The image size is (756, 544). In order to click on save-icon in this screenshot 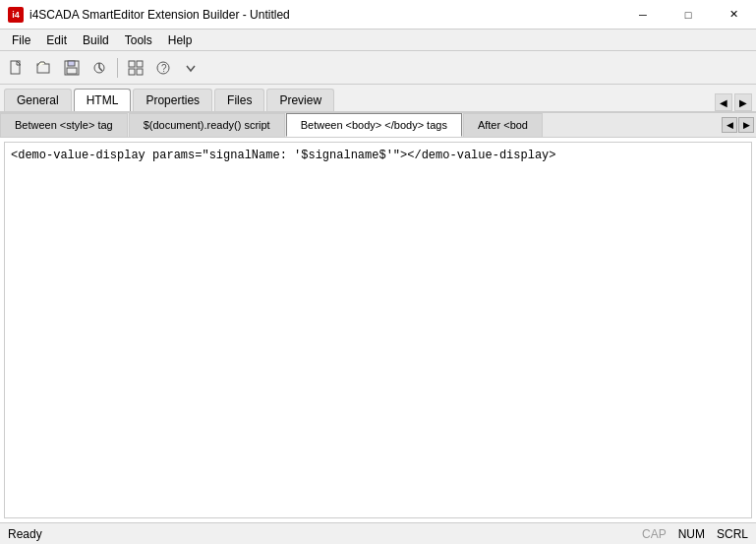, I will do `click(72, 68)`.